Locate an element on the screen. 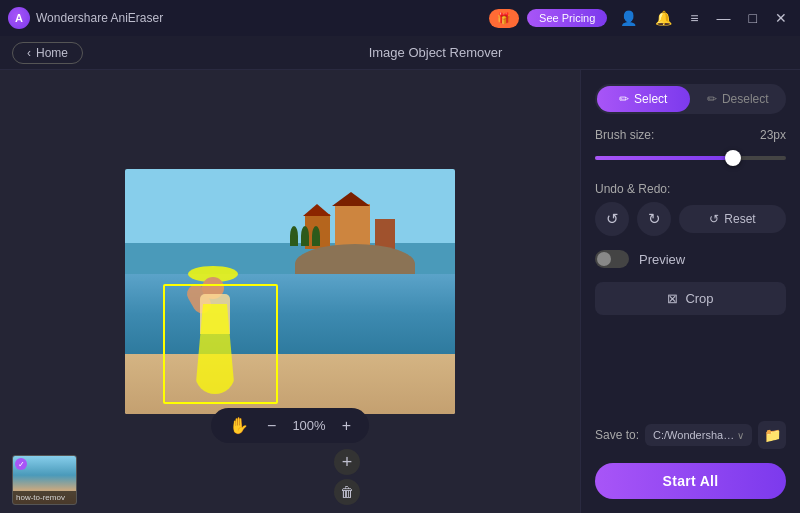  select-deselect-row: ✏ Select ✏ Deselect is located at coordinates (690, 99).